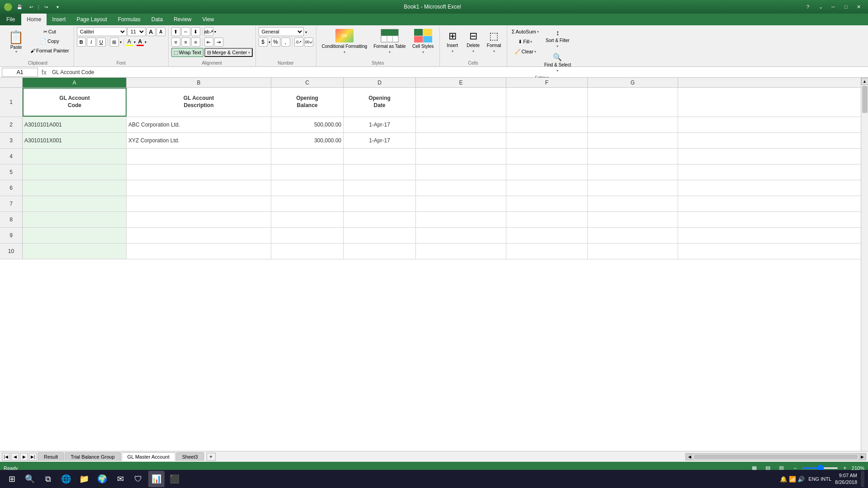  I want to click on increase-decimal-button: .0↗, so click(299, 42).